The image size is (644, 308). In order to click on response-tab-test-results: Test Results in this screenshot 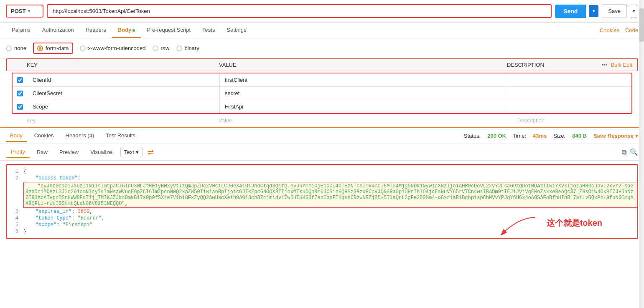, I will do `click(120, 136)`.